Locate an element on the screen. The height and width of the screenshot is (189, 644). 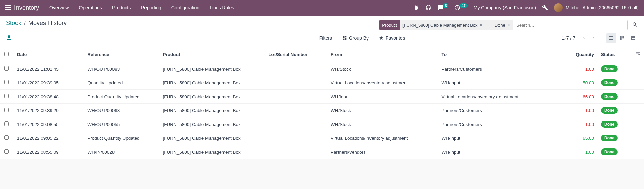
header-reference: Reference is located at coordinates (122, 55).